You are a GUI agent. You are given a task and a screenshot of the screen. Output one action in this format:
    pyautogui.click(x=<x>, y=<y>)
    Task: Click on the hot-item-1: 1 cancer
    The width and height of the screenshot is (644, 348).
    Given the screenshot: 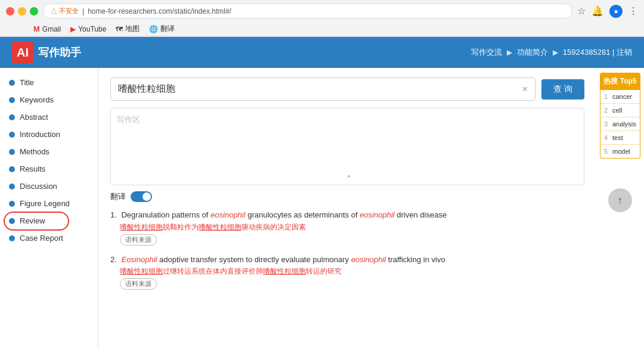 What is the action you would take?
    pyautogui.click(x=620, y=97)
    